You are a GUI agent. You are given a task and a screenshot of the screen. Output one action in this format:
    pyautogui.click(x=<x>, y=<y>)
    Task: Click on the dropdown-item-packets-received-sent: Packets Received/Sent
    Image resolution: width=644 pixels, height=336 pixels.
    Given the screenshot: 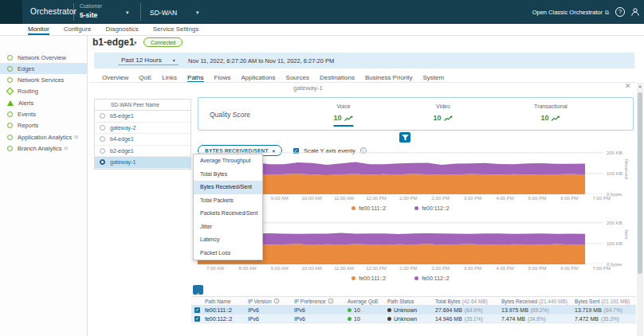 What is the action you would take?
    pyautogui.click(x=228, y=213)
    